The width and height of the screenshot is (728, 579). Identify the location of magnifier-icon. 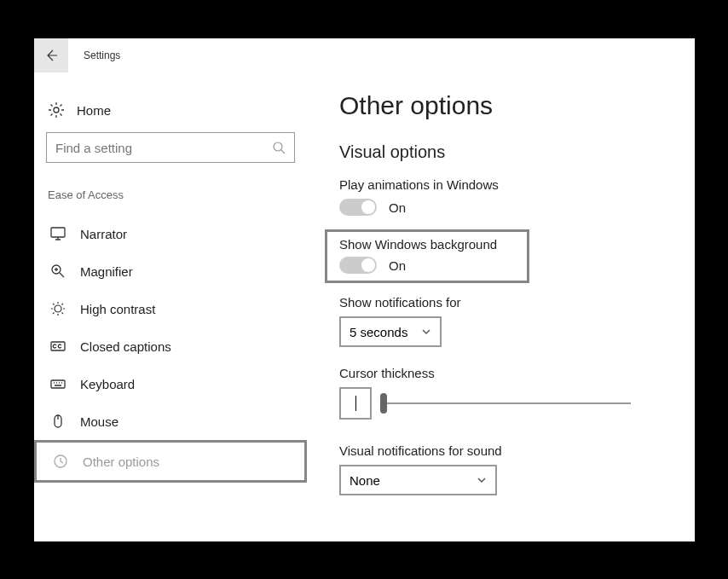
(58, 271).